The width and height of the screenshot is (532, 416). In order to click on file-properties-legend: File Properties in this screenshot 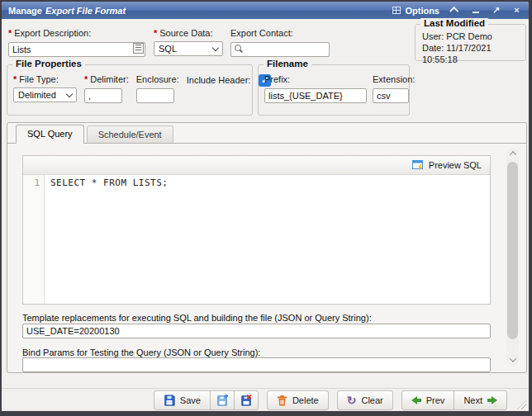, I will do `click(49, 64)`.